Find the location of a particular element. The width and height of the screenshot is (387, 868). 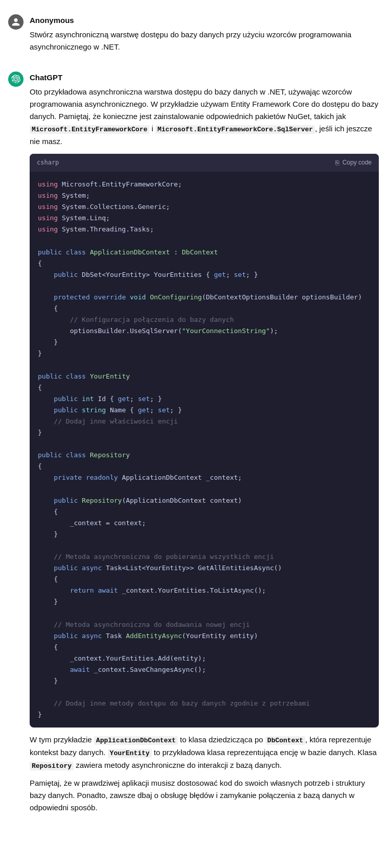

user-author-label: Anonymous is located at coordinates (204, 20).